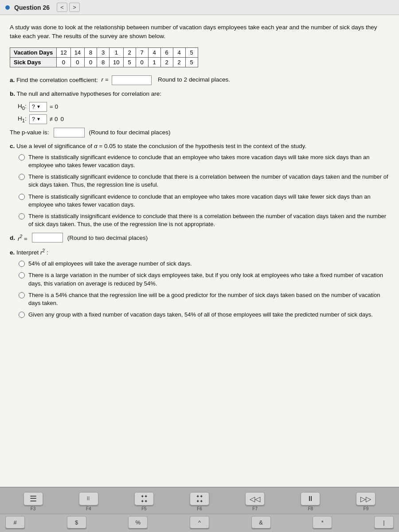 This screenshot has height=532, width=399. Describe the element at coordinates (74, 7) in the screenshot. I see `nav-next-button: >` at that location.